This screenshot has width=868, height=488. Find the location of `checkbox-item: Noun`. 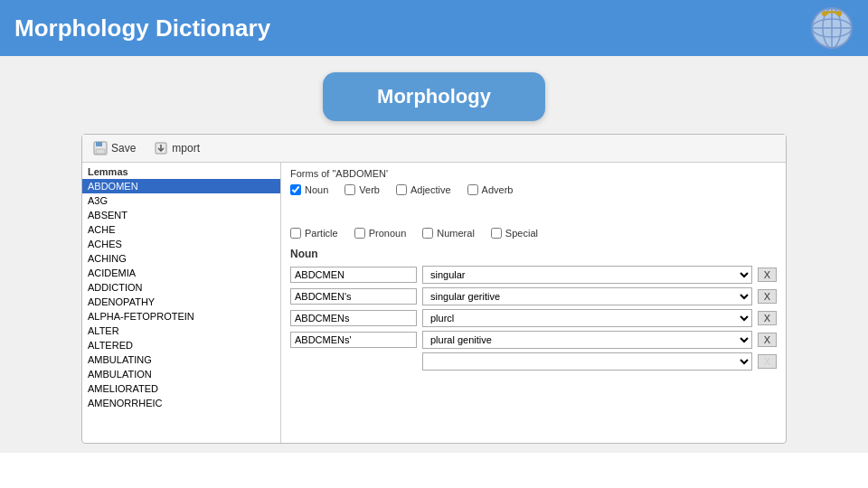

checkbox-item: Noun is located at coordinates (309, 190).